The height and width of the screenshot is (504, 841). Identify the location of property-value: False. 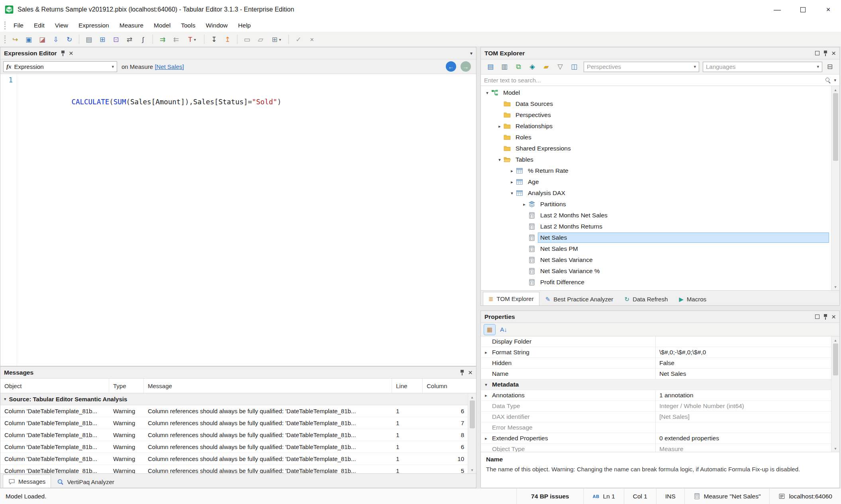
(747, 363).